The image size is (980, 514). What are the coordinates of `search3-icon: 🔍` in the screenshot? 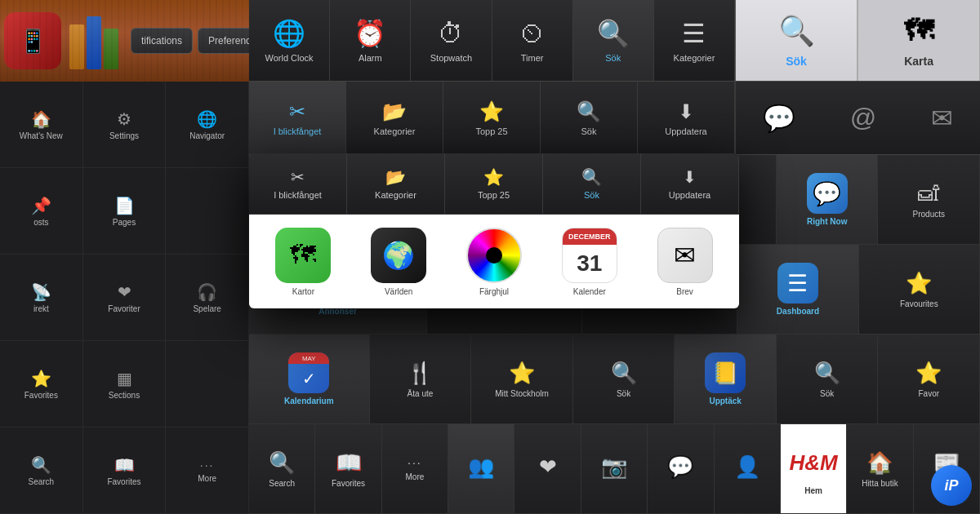 It's located at (624, 374).